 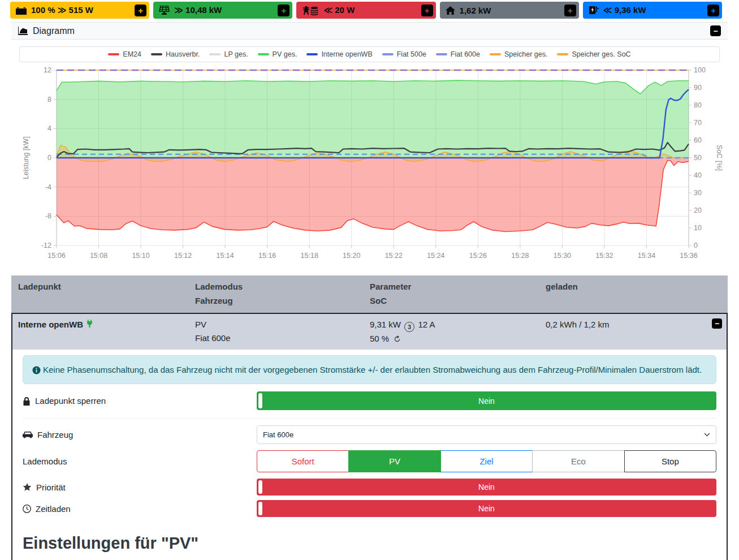 I want to click on svg-text: 8, so click(x=50, y=100).